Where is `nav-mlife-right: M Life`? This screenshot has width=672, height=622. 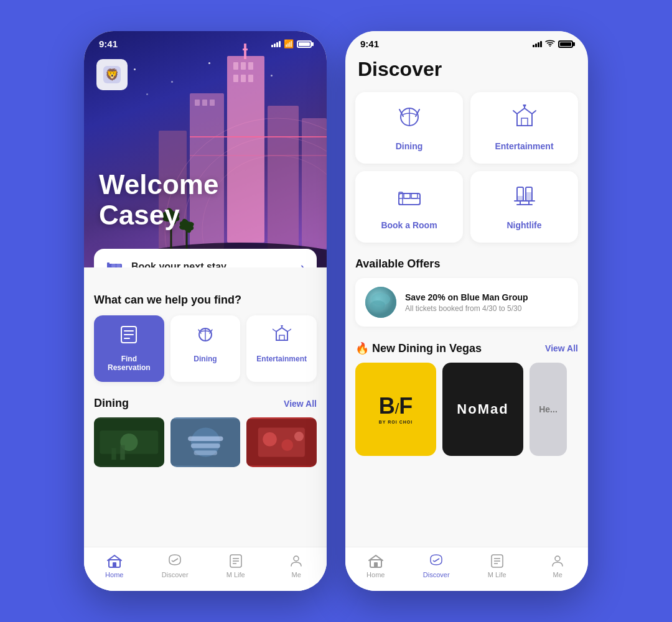
nav-mlife-right: M Life is located at coordinates (497, 566).